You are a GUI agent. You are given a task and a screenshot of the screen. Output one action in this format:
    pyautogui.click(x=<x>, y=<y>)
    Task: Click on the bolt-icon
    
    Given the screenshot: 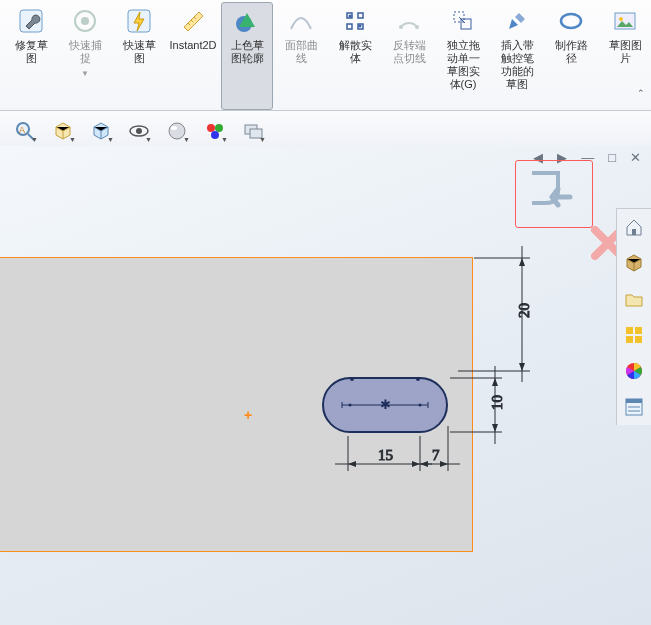 What is the action you would take?
    pyautogui.click(x=139, y=21)
    